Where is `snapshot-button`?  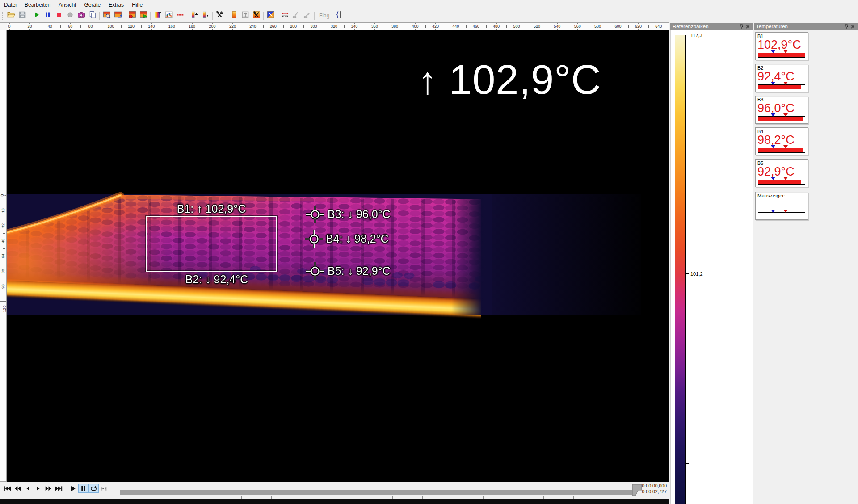
snapshot-button is located at coordinates (81, 16).